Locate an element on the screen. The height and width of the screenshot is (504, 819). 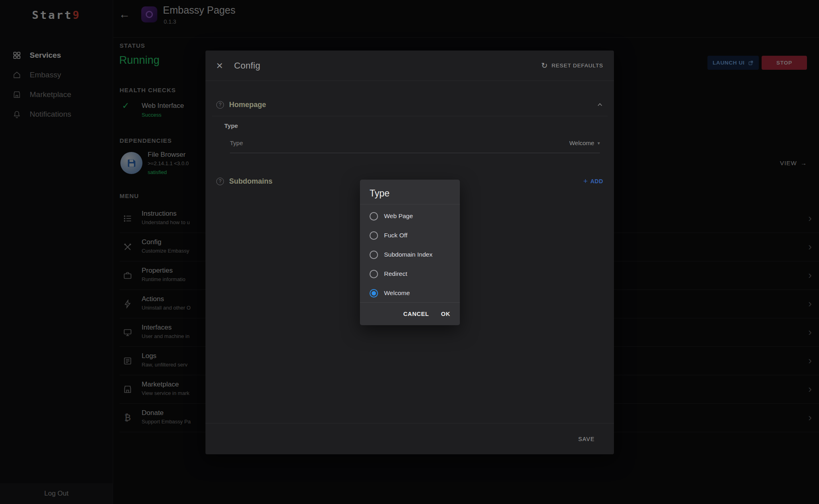
radio-label: Redirect is located at coordinates (396, 274).